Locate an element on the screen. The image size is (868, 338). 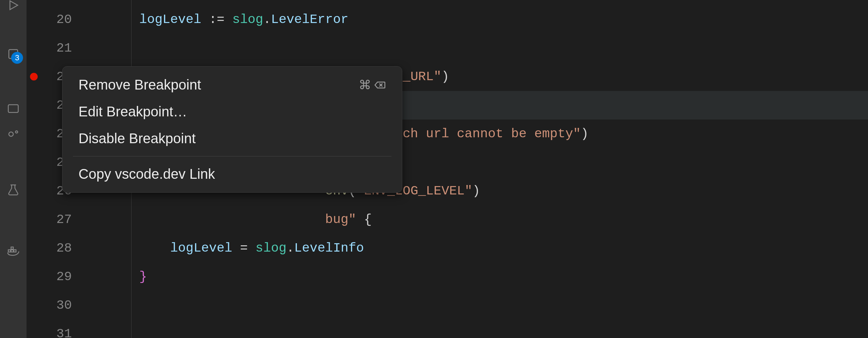
code-line: } is located at coordinates (477, 277).